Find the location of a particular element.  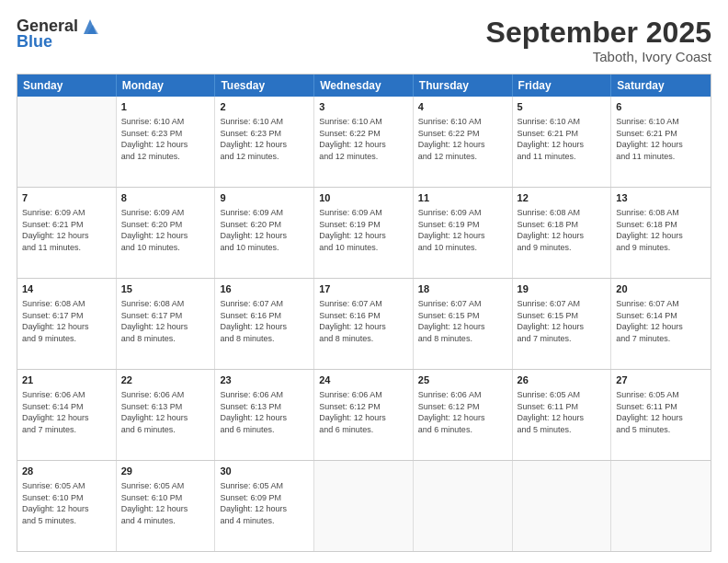

day-number: 17 is located at coordinates (364, 289).